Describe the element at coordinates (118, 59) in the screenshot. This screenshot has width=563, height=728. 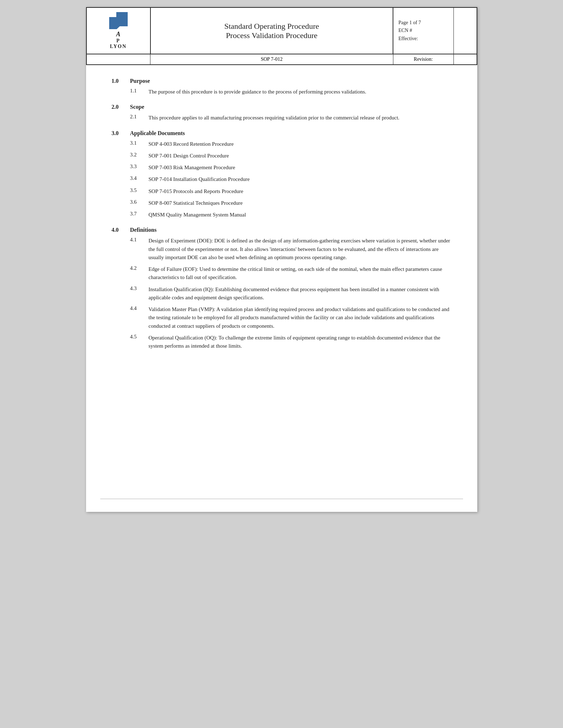
I see `header-bottom-empty` at that location.